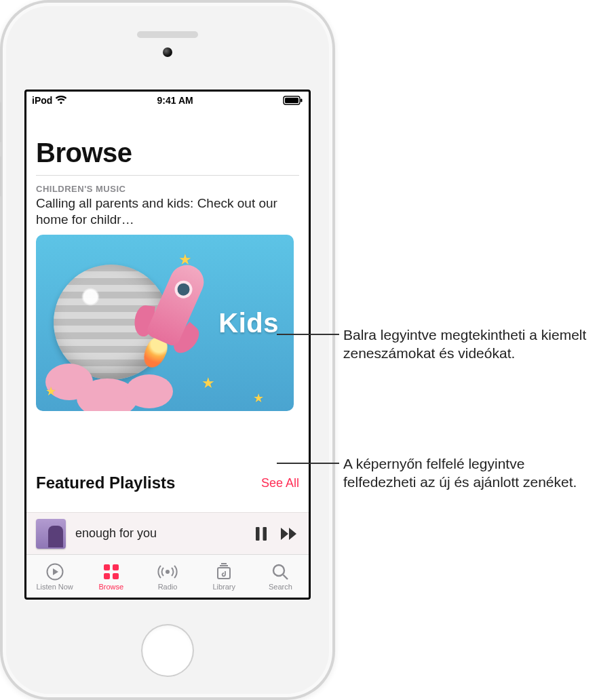 The height and width of the screenshot is (700, 599). Describe the element at coordinates (54, 577) in the screenshot. I see `tab-listen-now: Listen Now` at that location.